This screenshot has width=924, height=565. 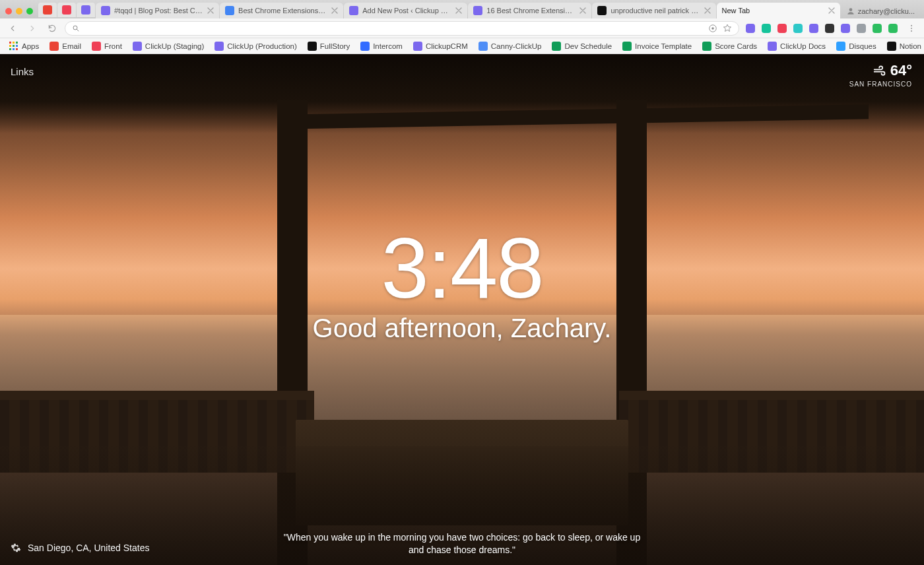 I want to click on bookmark-item: Disques, so click(x=857, y=46).